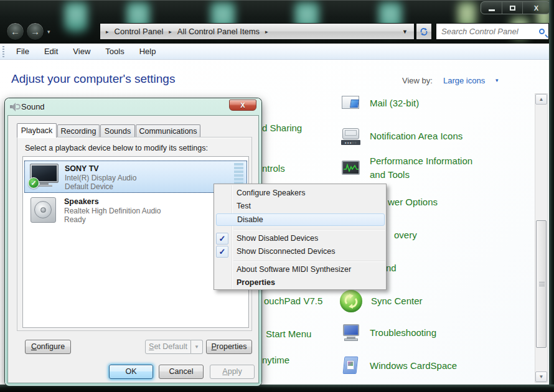 This screenshot has width=554, height=392. Describe the element at coordinates (276, 360) in the screenshot. I see `cp-item-partial-anytime: nytime` at that location.